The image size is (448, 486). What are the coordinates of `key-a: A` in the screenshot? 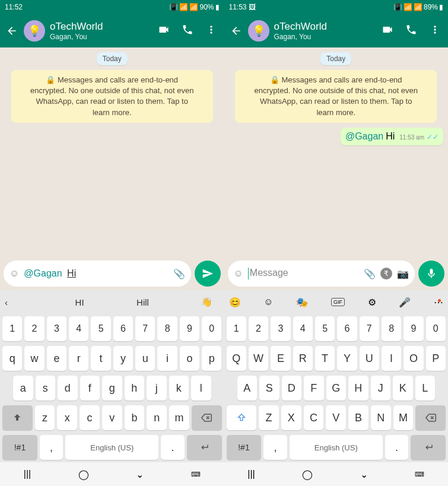 It's located at (247, 388).